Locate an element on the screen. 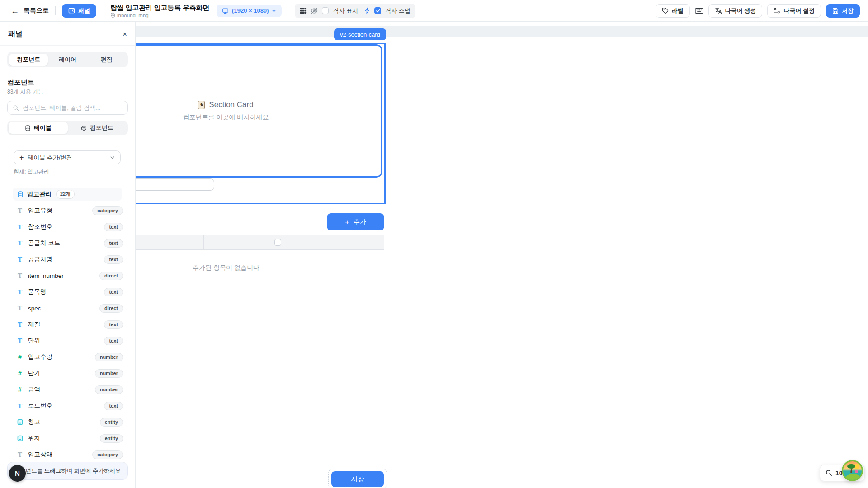  grid-snap-checkbox is located at coordinates (378, 11).